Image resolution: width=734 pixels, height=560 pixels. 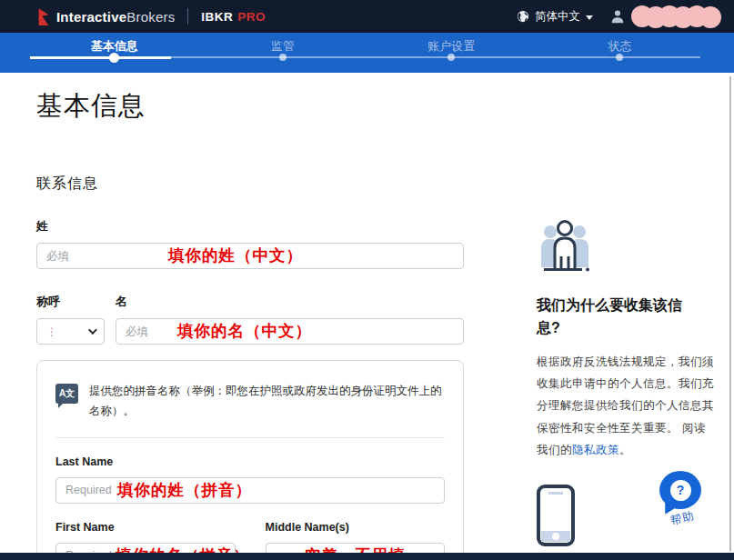 What do you see at coordinates (451, 53) in the screenshot?
I see `nav-step-account-config: 账户设置` at bounding box center [451, 53].